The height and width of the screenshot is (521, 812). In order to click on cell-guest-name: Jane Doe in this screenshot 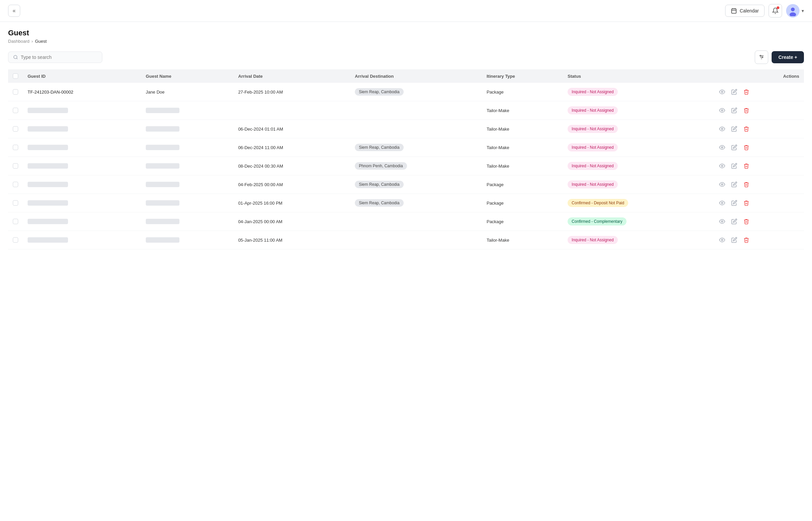, I will do `click(187, 92)`.